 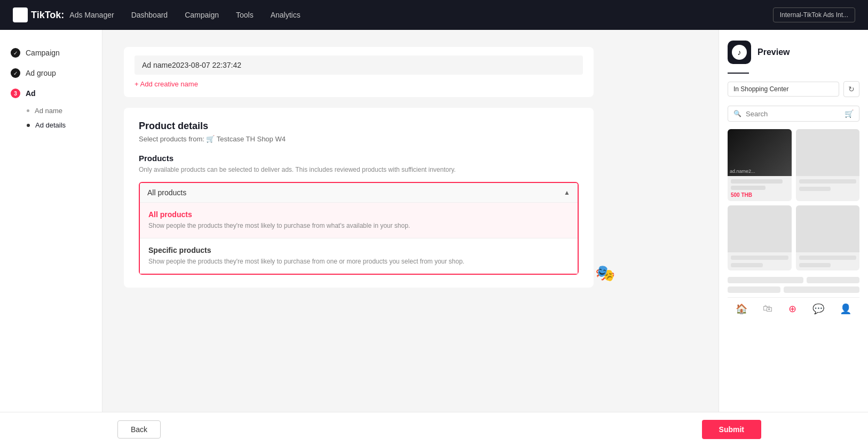 I want to click on sidebar: ✓ Campaign ✓ Ad group 3 Ad Ad name Ad de…, so click(x=51, y=238).